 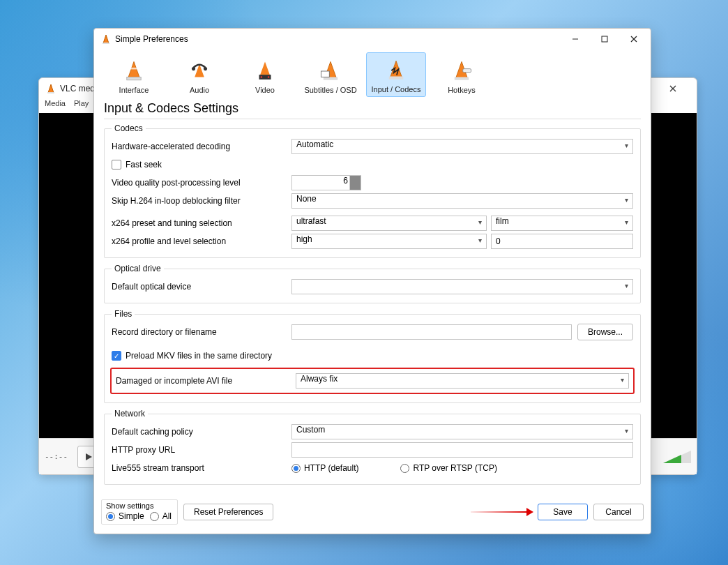 What do you see at coordinates (607, 39) in the screenshot?
I see `maximize-button` at bounding box center [607, 39].